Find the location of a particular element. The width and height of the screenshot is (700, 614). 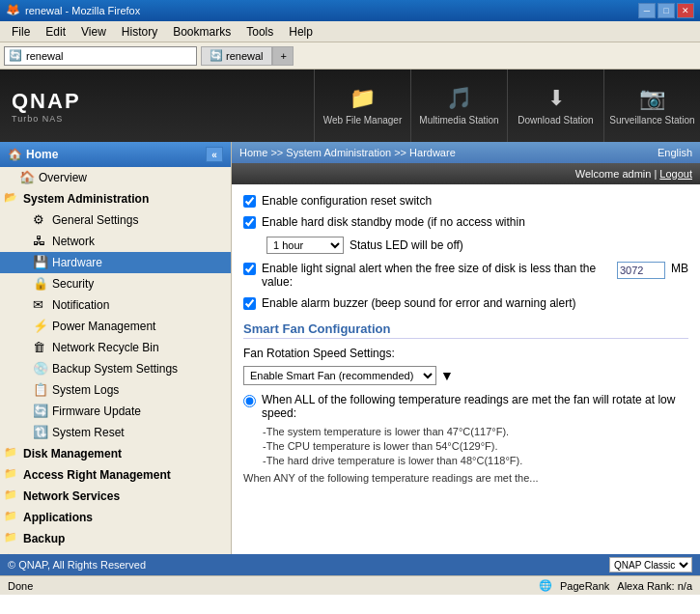

new-tab-icon: + is located at coordinates (284, 56).